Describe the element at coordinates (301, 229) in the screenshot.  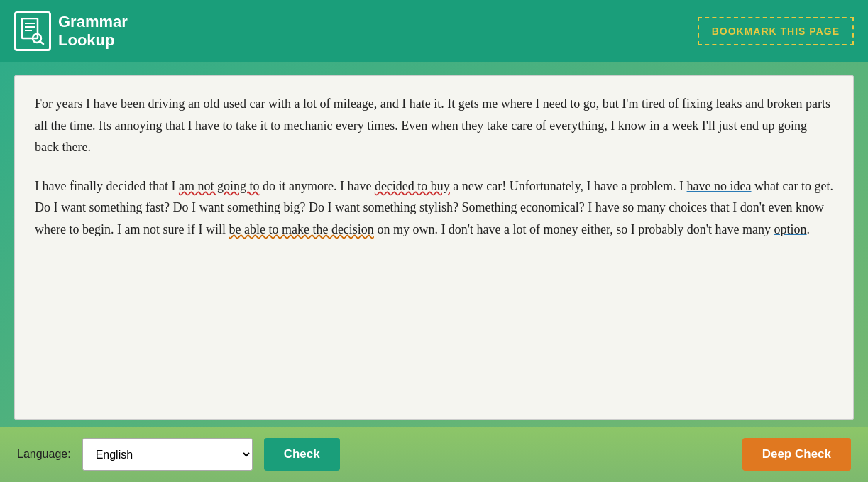
I see `phrase-be-able-to-make-the-decision: be able to make the decision` at that location.